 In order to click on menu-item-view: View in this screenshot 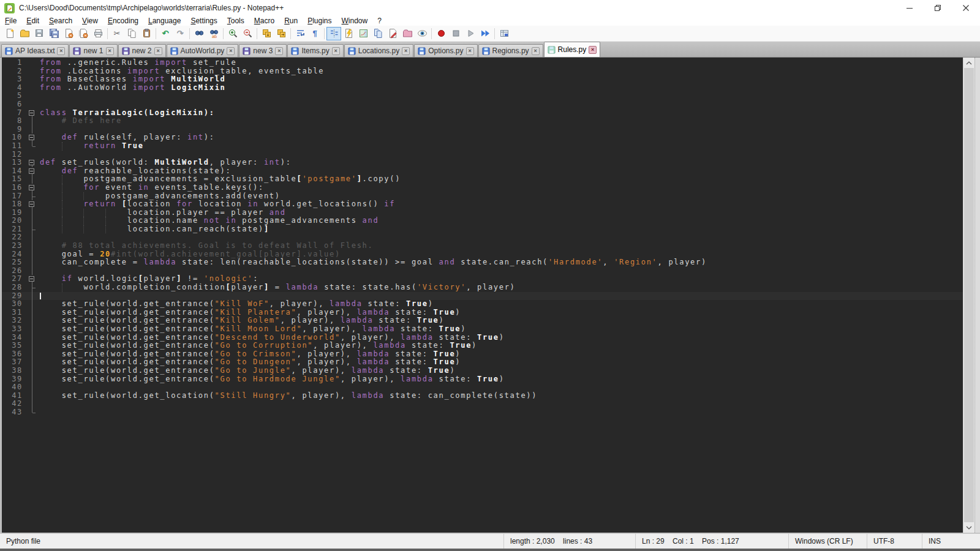, I will do `click(90, 21)`.